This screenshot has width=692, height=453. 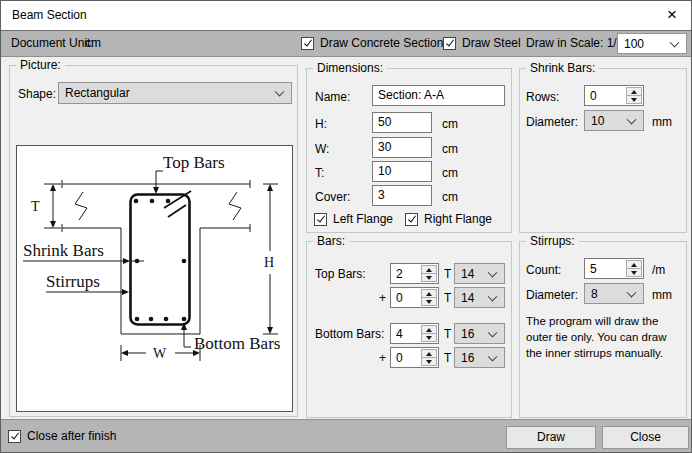 I want to click on shrink-bars-group-label: Shrink Bars:, so click(x=562, y=68).